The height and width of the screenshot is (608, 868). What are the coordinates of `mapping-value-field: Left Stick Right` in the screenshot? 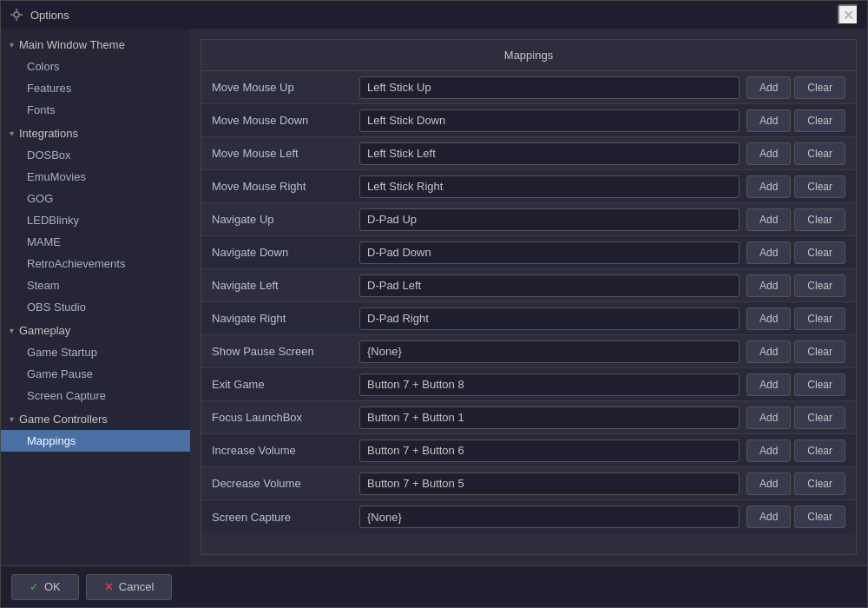 It's located at (549, 187).